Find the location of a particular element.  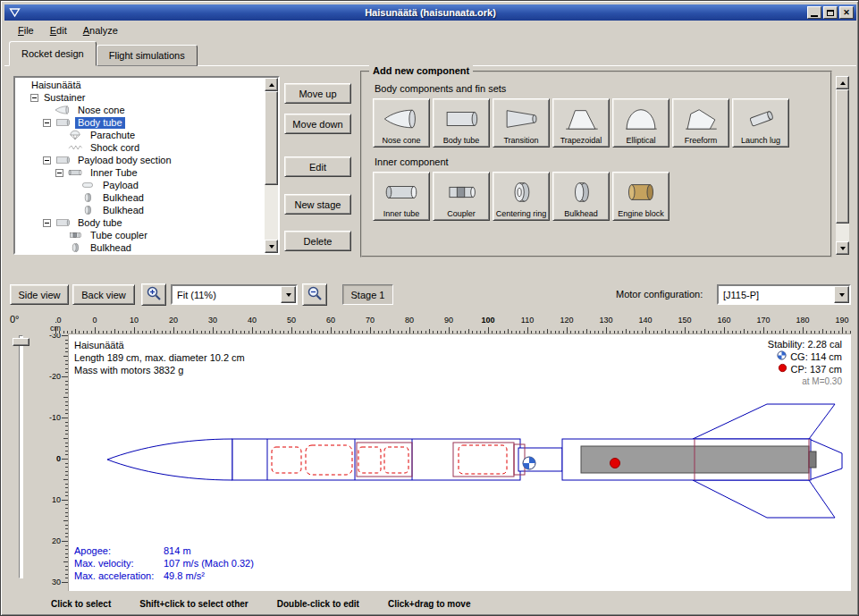

stage-1-toggle: Stage 1 is located at coordinates (368, 295).